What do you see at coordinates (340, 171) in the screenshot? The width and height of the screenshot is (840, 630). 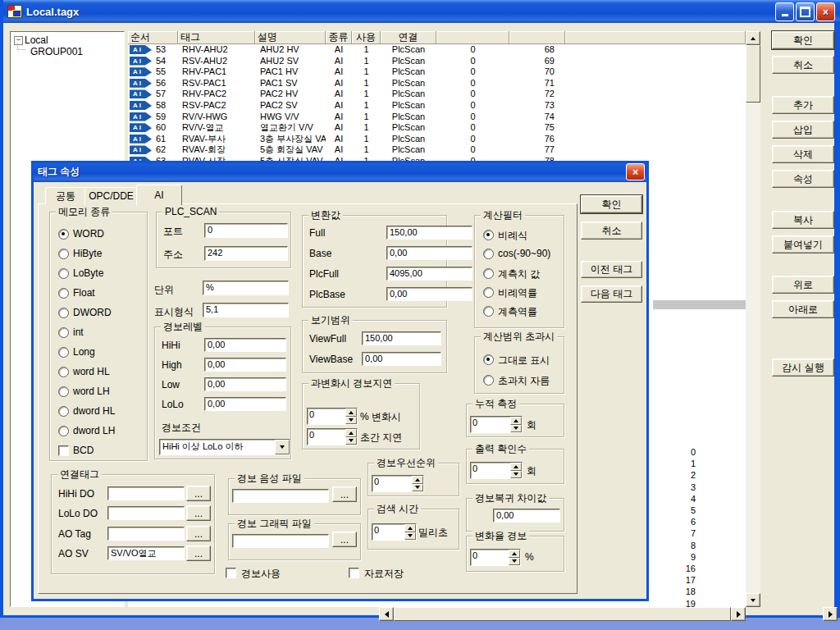 I see `dialog-titlebar: 태그 속성` at bounding box center [340, 171].